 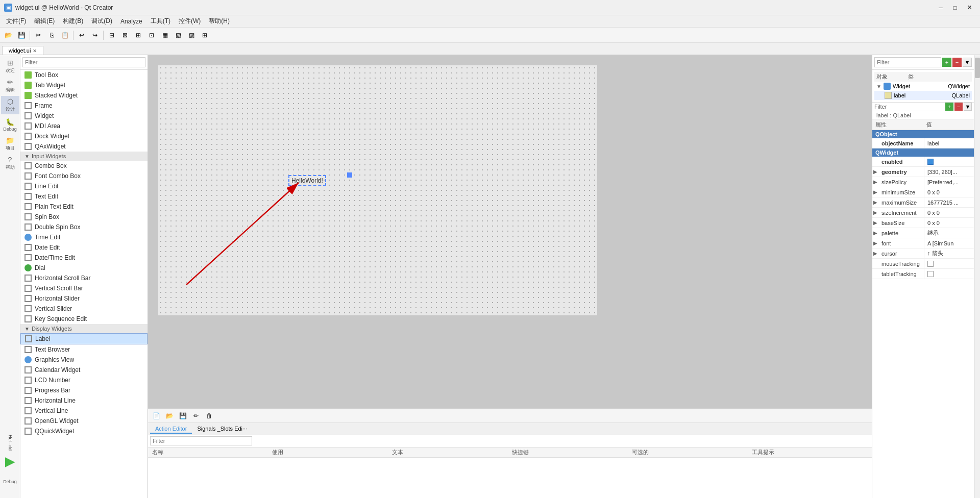 What do you see at coordinates (84, 196) in the screenshot?
I see `widget-item-text-edit: Text Edit` at bounding box center [84, 196].